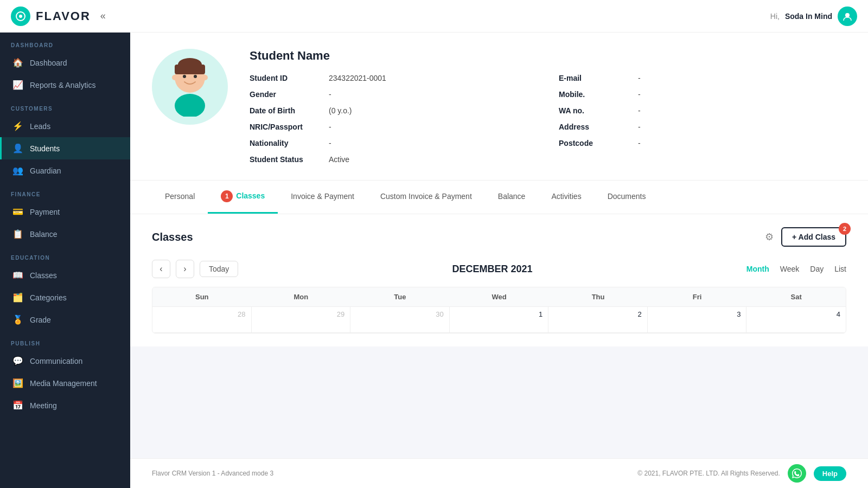  Describe the element at coordinates (285, 127) in the screenshot. I see `info-label: NRIC/Passport` at that location.